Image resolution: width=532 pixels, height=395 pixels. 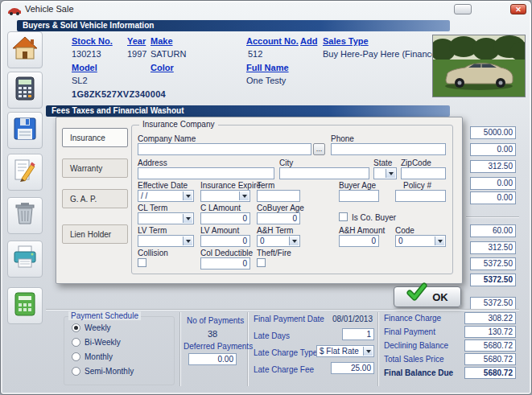 What do you see at coordinates (92, 41) in the screenshot?
I see `stock-no-label: Stock No.` at bounding box center [92, 41].